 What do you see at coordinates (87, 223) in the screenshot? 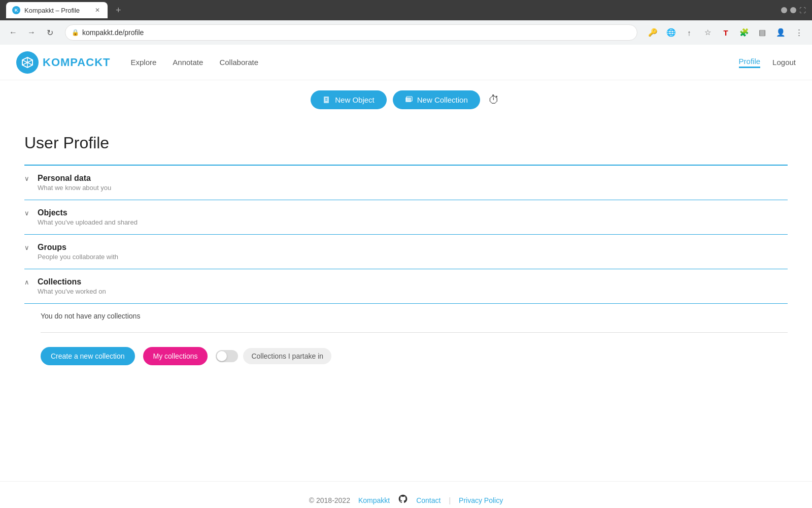
I see `section-objects-subtitle: What you've uploaded and shared` at bounding box center [87, 223].